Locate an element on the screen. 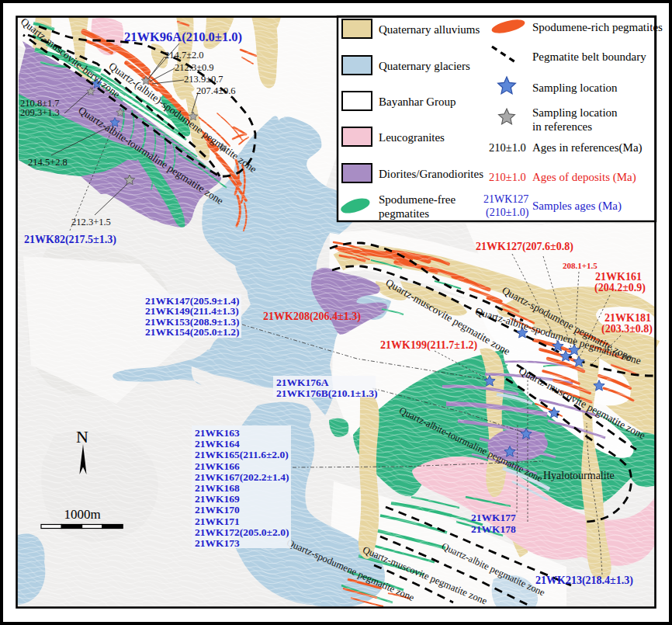  svg-text: (204.2±0.9) is located at coordinates (620, 288).